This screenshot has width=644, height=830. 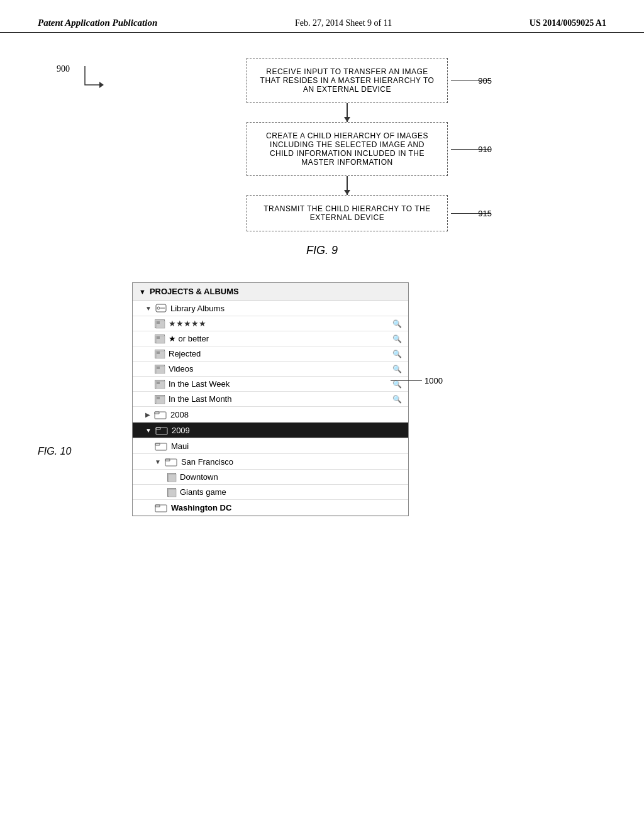 What do you see at coordinates (485, 80) in the screenshot?
I see `step-905-label: 905` at bounding box center [485, 80].